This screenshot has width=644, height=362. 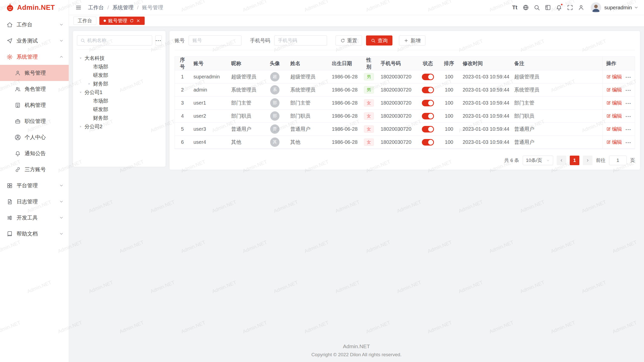 I want to click on font-size-icon: Tt, so click(x=515, y=8).